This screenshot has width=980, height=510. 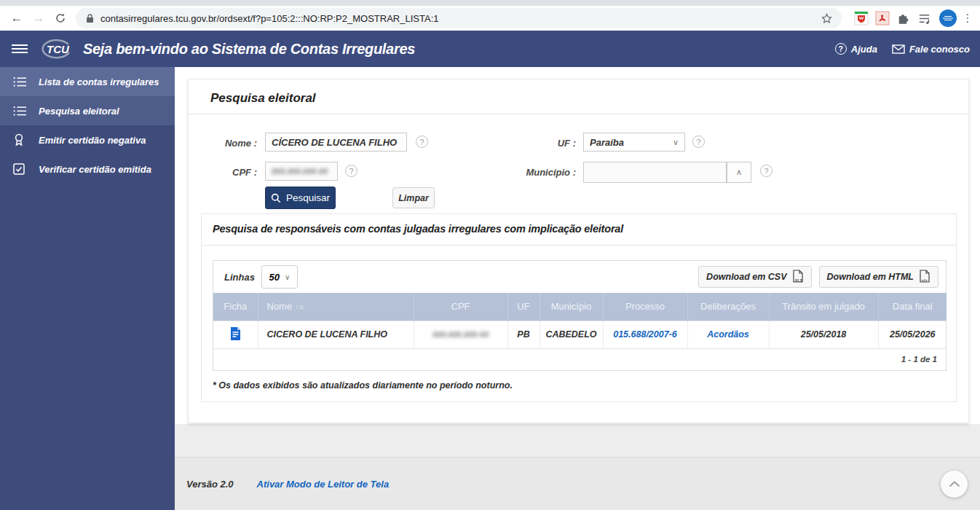 I want to click on rows-label: Linhas, so click(x=240, y=277).